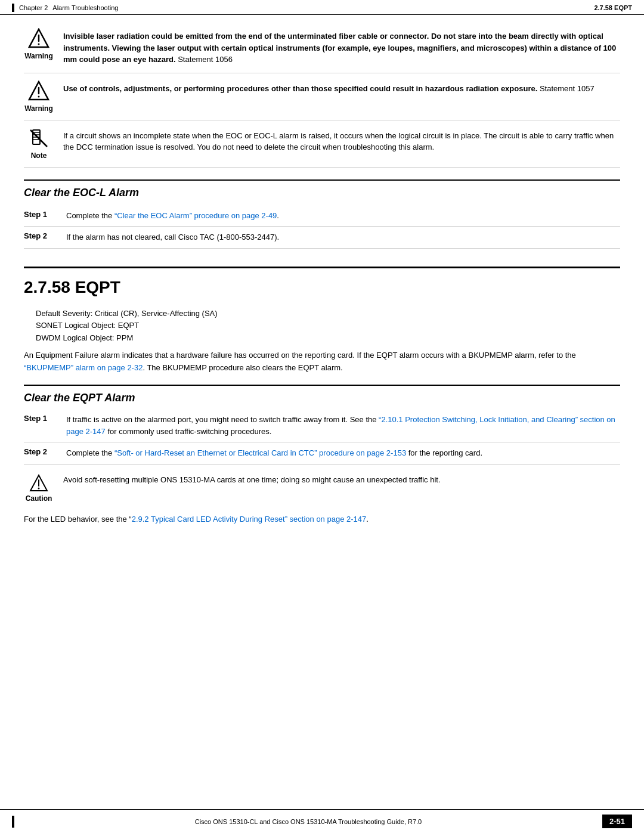 Image resolution: width=644 pixels, height=833 pixels. I want to click on section-ref: 2.7.58 EQPT, so click(613, 8).